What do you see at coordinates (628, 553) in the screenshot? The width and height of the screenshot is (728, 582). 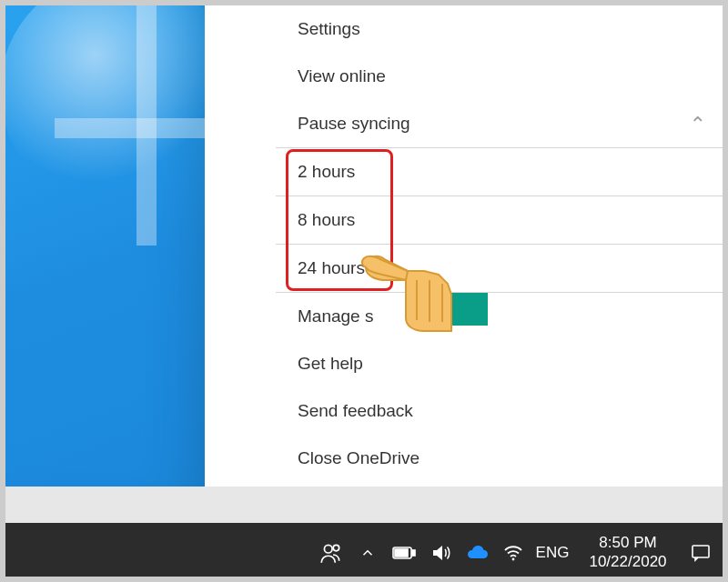 I see `tray-clock: 8:50 PM 10/22/2020` at bounding box center [628, 553].